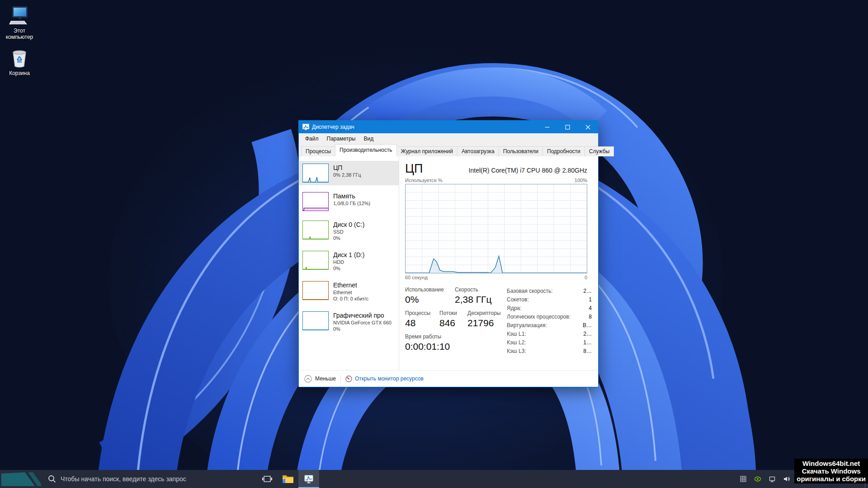 The height and width of the screenshot is (488, 868). Describe the element at coordinates (549, 317) in the screenshot. I see `spec-row: Логических процессоров:8` at that location.